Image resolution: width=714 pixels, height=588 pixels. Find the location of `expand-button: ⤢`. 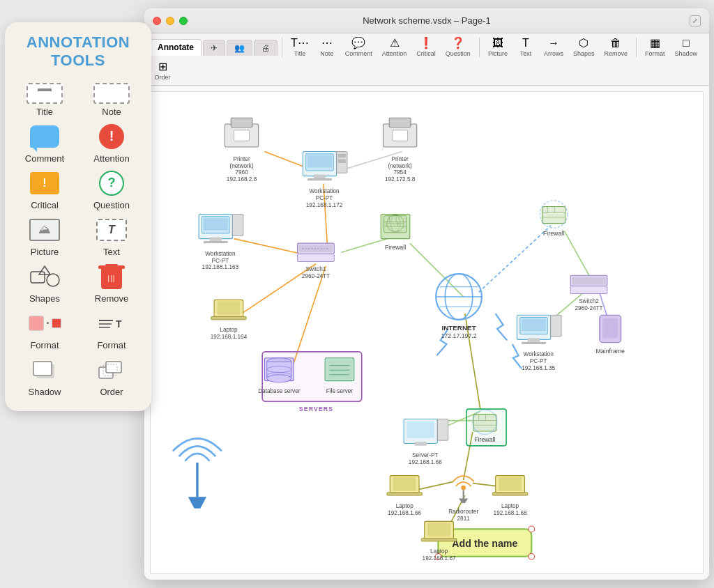

expand-button: ⤢ is located at coordinates (695, 21).